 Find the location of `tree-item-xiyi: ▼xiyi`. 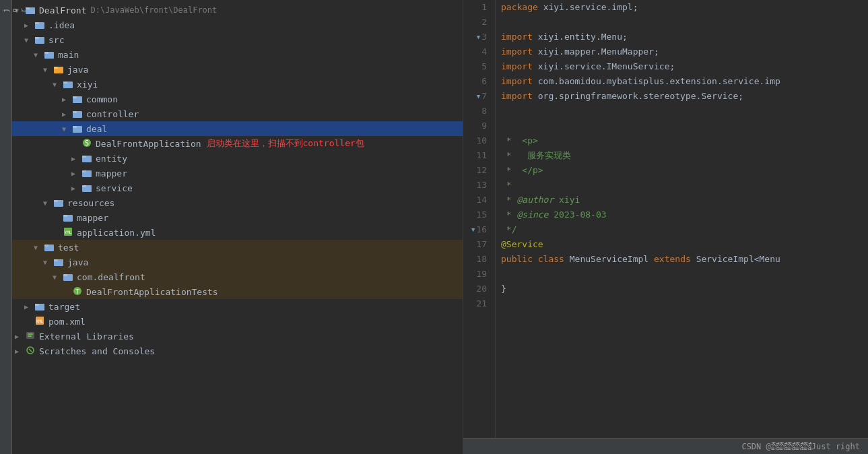

tree-item-xiyi: ▼xiyi is located at coordinates (237, 84).